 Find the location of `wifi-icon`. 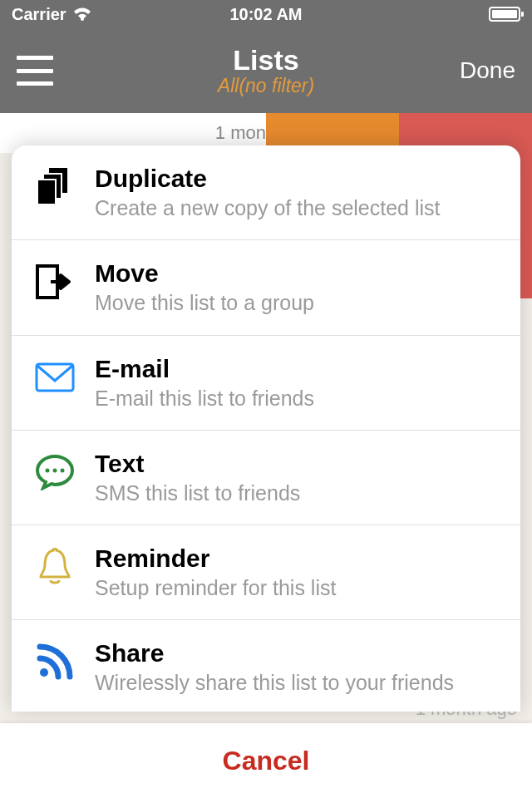

wifi-icon is located at coordinates (82, 14).